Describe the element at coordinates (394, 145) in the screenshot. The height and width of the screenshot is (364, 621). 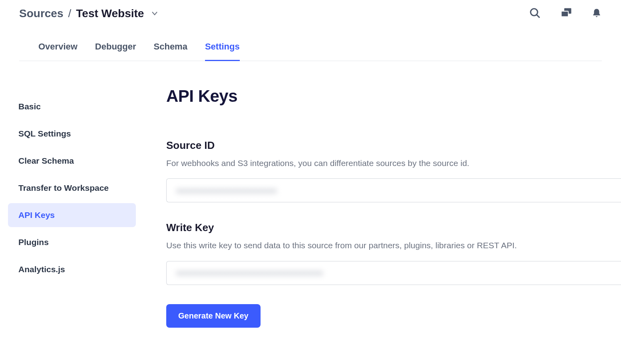
I see `source-id-title: Source ID` at that location.